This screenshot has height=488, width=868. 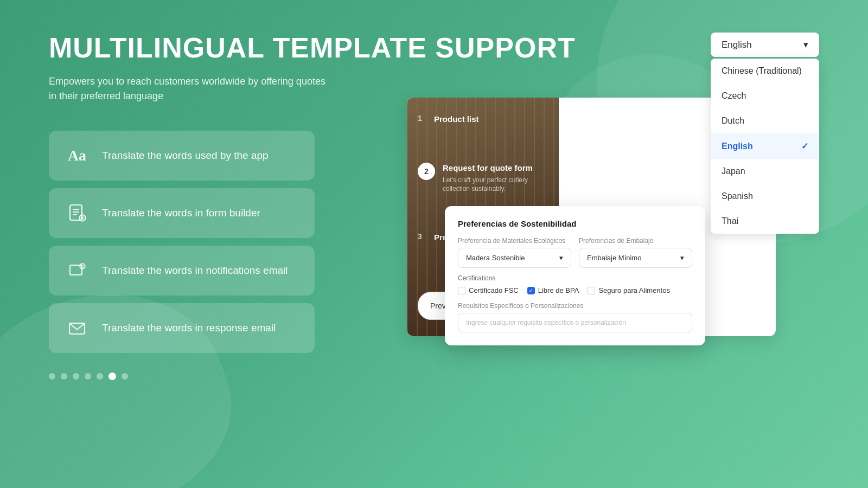 What do you see at coordinates (77, 328) in the screenshot?
I see `email-icon` at bounding box center [77, 328].